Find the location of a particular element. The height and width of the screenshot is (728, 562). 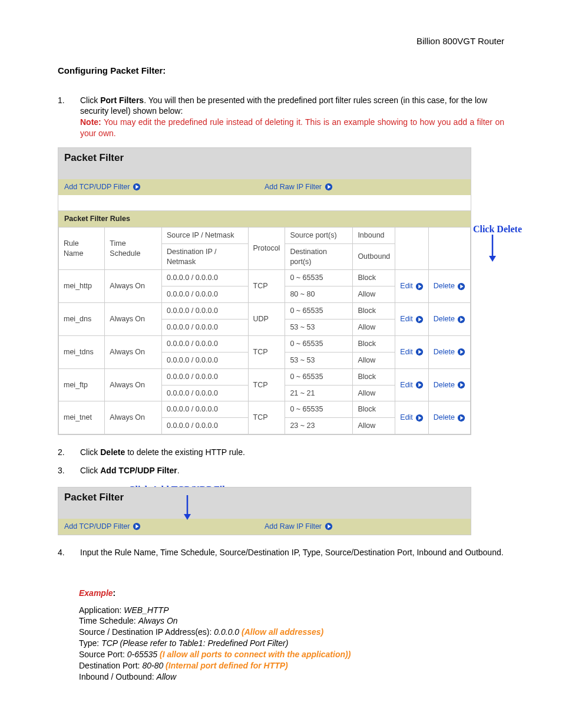

step-text-post: . is located at coordinates (178, 470).